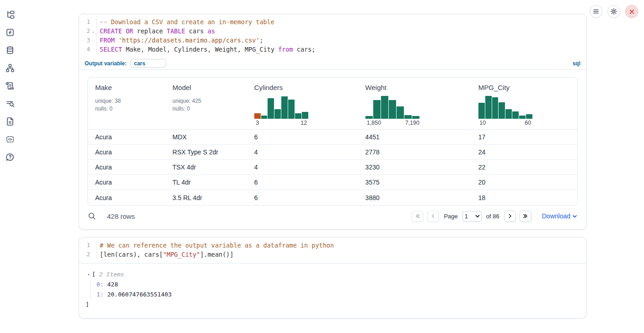 This screenshot has width=644, height=333. Describe the element at coordinates (304, 123) in the screenshot. I see `axis-max-label: 12` at that location.